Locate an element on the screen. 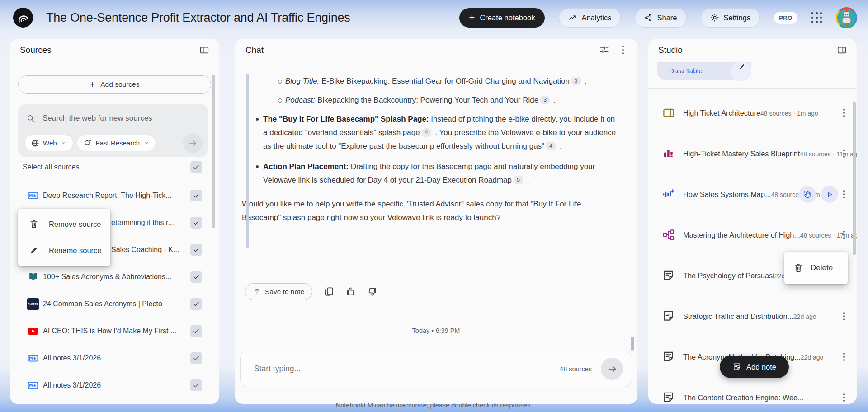 The height and width of the screenshot is (412, 868). sources-scrollbar-thumb is located at coordinates (213, 151).